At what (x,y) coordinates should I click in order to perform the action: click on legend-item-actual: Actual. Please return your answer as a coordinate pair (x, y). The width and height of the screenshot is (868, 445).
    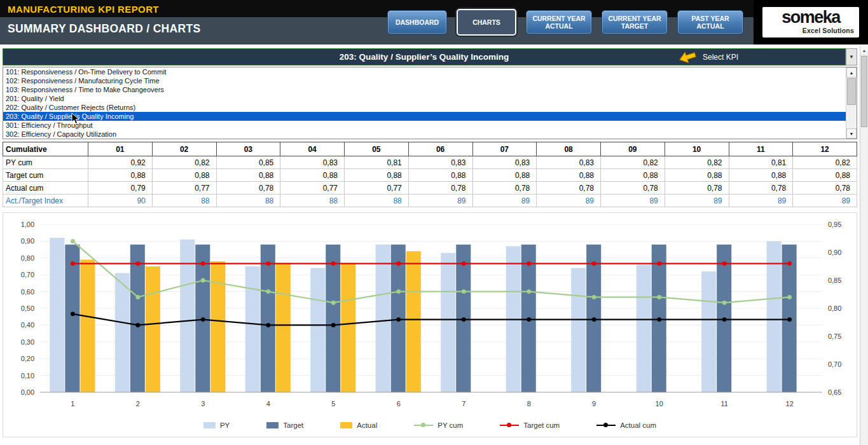
    Looking at the image, I should click on (359, 425).